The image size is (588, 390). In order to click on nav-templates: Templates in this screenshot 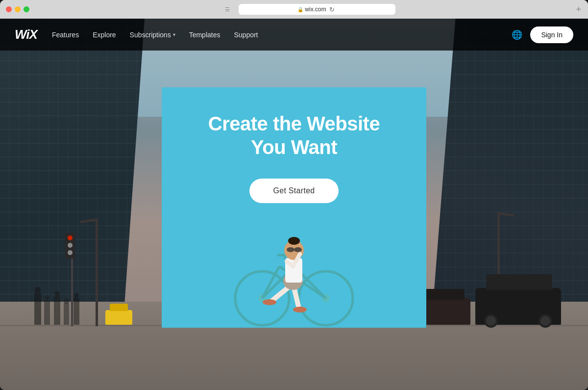, I will do `click(205, 35)`.